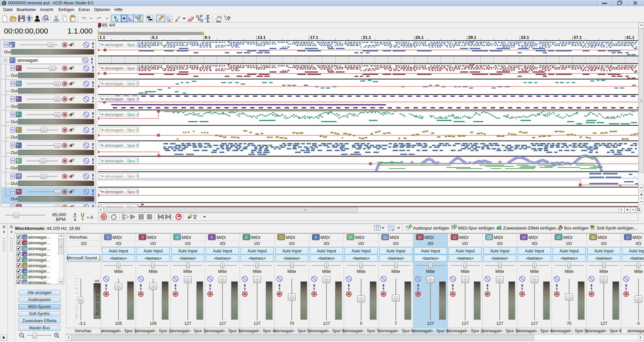 The height and width of the screenshot is (342, 644). Describe the element at coordinates (361, 331) in the screenshot. I see `svg-text: aloneagain - Spur 7` at that location.